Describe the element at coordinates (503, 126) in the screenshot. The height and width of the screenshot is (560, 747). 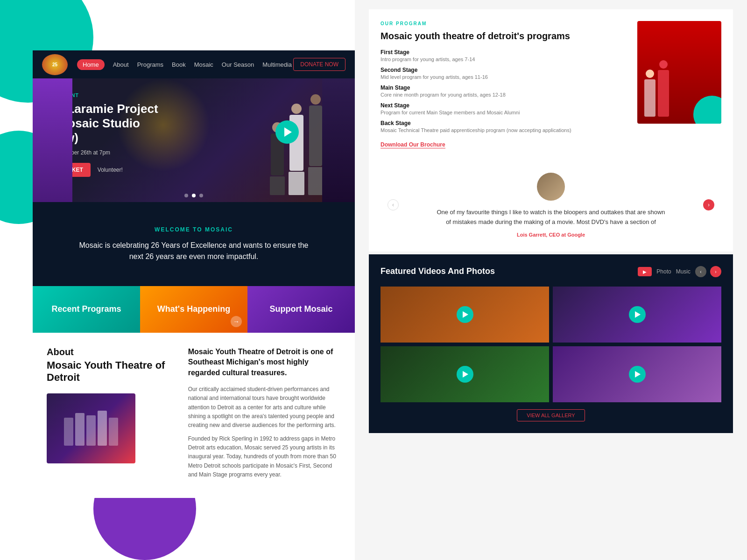
I see `program-item-back-stage: Back Stage Mosaic Technical Theatre paid…` at that location.